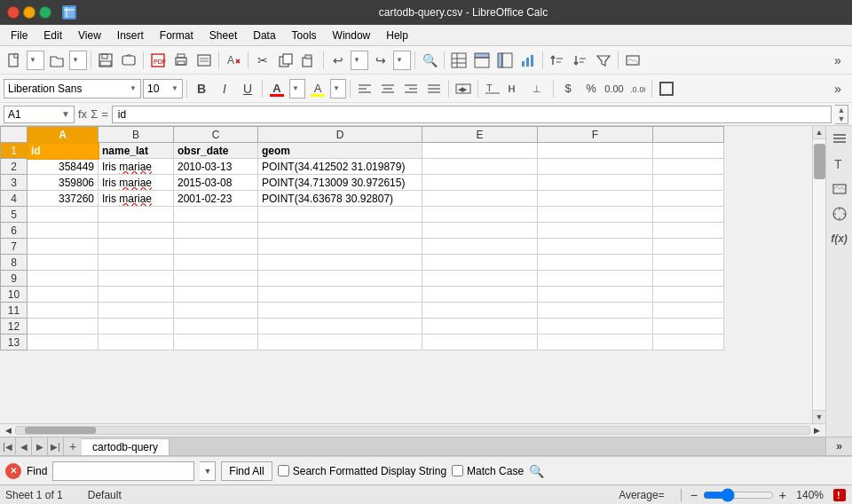  Describe the element at coordinates (129, 60) in the screenshot. I see `save-remote-button` at that location.